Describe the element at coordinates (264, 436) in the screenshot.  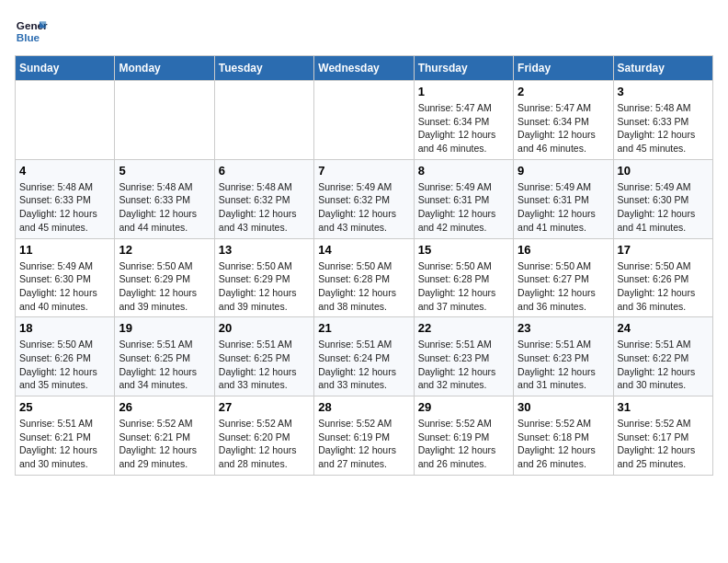
I see `day-cell: 27Sunrise: 5:52 AM Sunset: 6:20 PM Dayli…` at that location.